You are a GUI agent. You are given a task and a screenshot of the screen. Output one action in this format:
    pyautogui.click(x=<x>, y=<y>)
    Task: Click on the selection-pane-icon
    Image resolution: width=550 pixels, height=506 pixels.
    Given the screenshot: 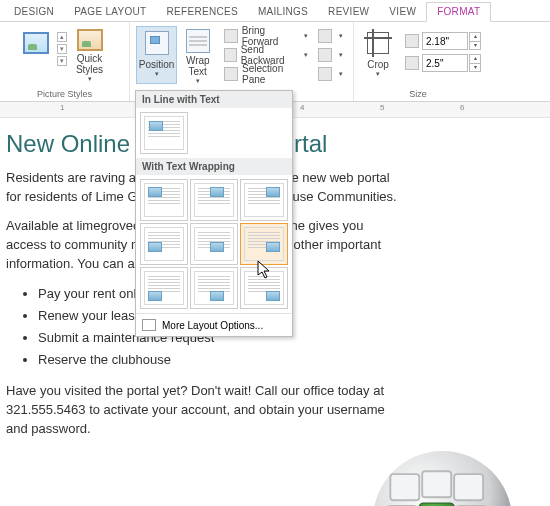 What is the action you would take?
    pyautogui.click(x=231, y=74)
    